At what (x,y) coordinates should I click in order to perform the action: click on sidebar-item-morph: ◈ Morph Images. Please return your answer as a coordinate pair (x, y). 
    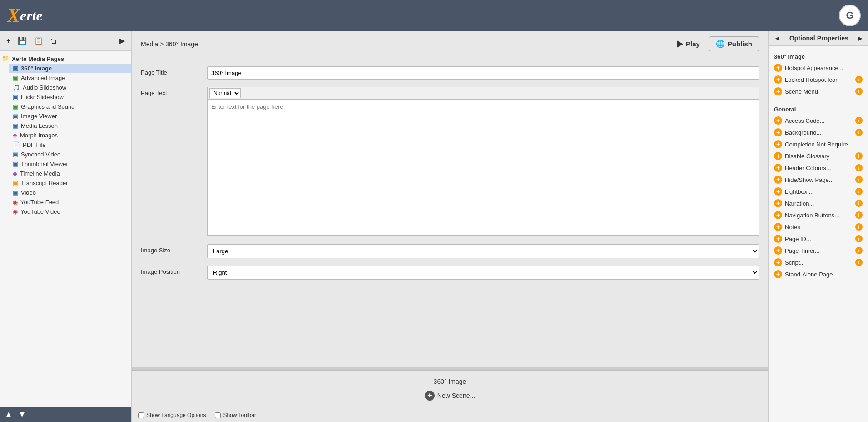
    Looking at the image, I should click on (70, 136).